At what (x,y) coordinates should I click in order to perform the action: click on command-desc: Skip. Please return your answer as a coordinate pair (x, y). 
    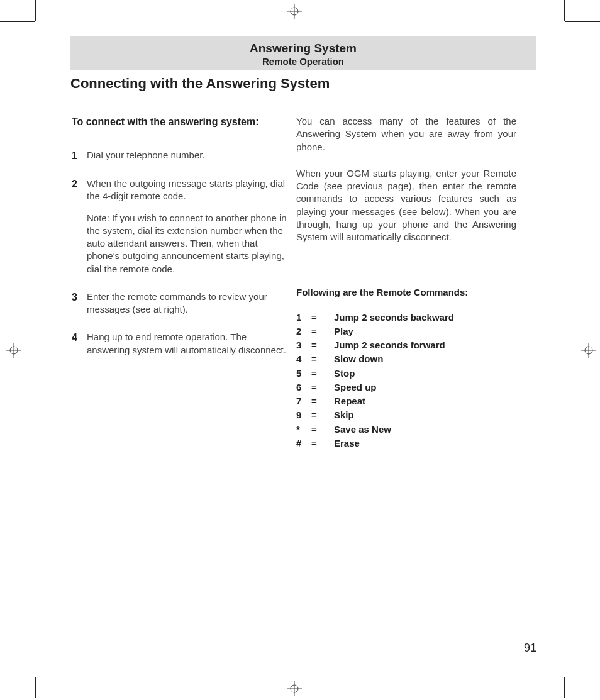
    Looking at the image, I should click on (394, 415).